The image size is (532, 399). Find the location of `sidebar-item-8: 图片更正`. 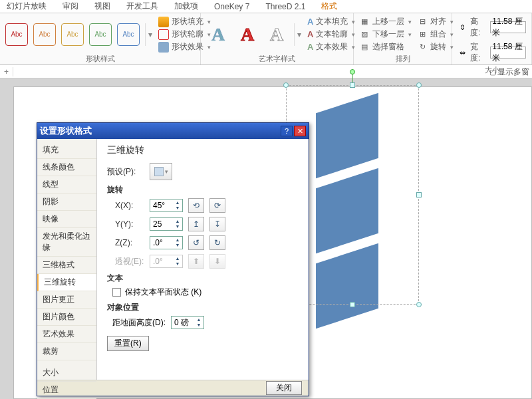

sidebar-item-8: 图片更正 is located at coordinates (66, 300).